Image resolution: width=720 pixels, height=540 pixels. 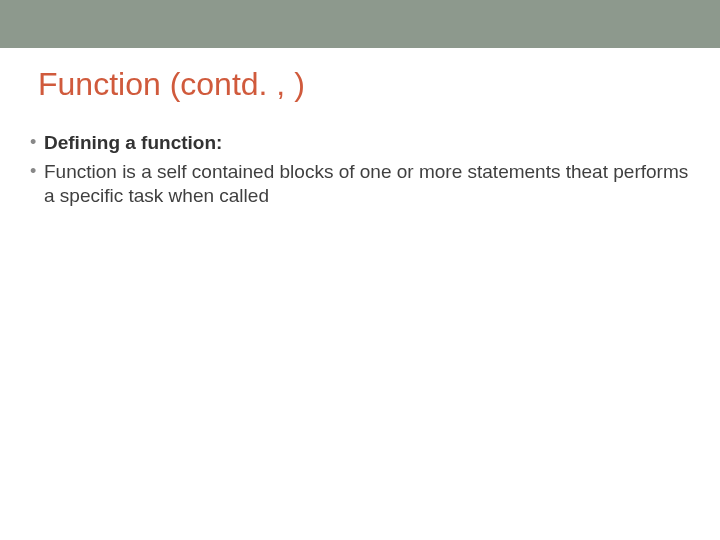 What do you see at coordinates (360, 170) in the screenshot?
I see `bullet-list: Defining a function: Function is a self …` at bounding box center [360, 170].